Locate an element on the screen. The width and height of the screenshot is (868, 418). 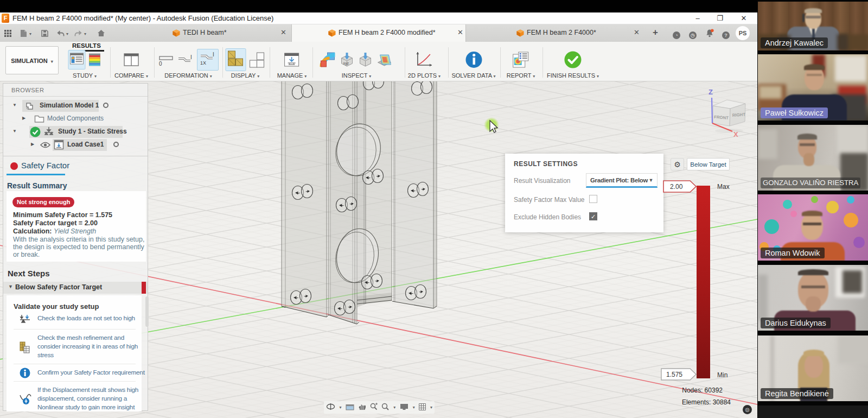
svg-text: X is located at coordinates (736, 135).